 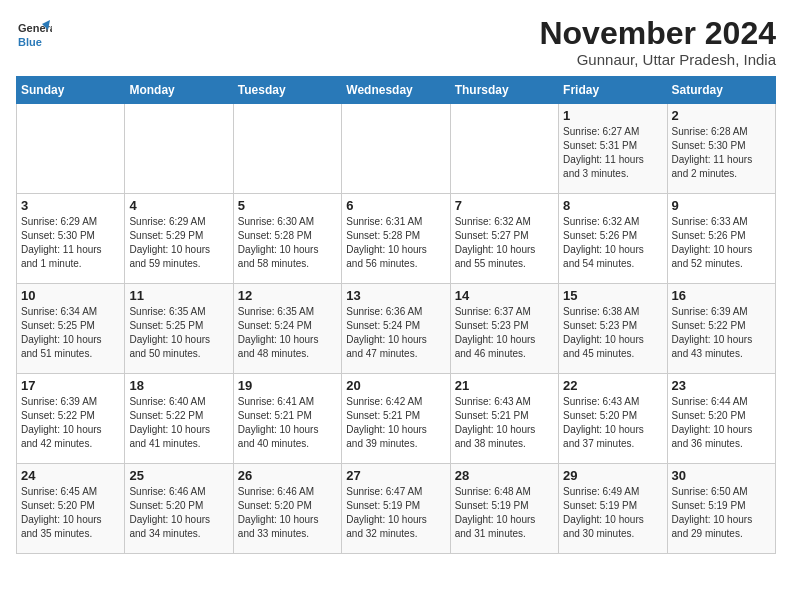 I want to click on day-cell: 4Sunrise: 6:29 AM Sunset: 5:29 PM Daylig…, so click(x=179, y=239).